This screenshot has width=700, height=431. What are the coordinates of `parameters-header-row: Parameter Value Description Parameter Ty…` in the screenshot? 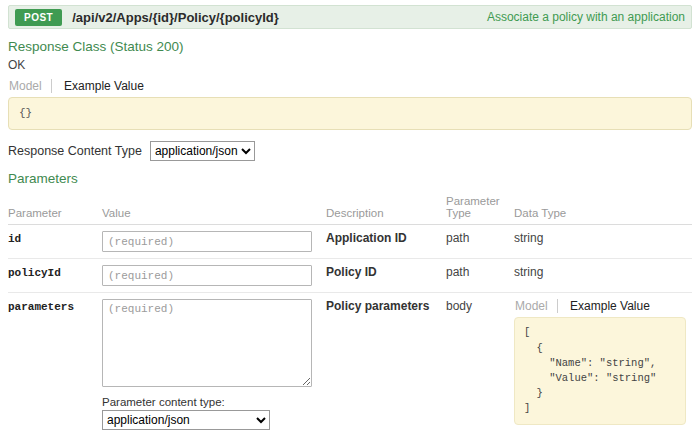 It's located at (350, 208).